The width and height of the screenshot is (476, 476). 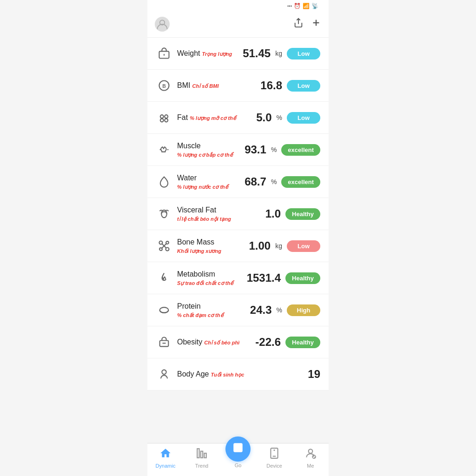 What do you see at coordinates (238, 311) in the screenshot?
I see `metric-row-protein: Protein% chất đạm cơ thể24.3%High` at bounding box center [238, 311].